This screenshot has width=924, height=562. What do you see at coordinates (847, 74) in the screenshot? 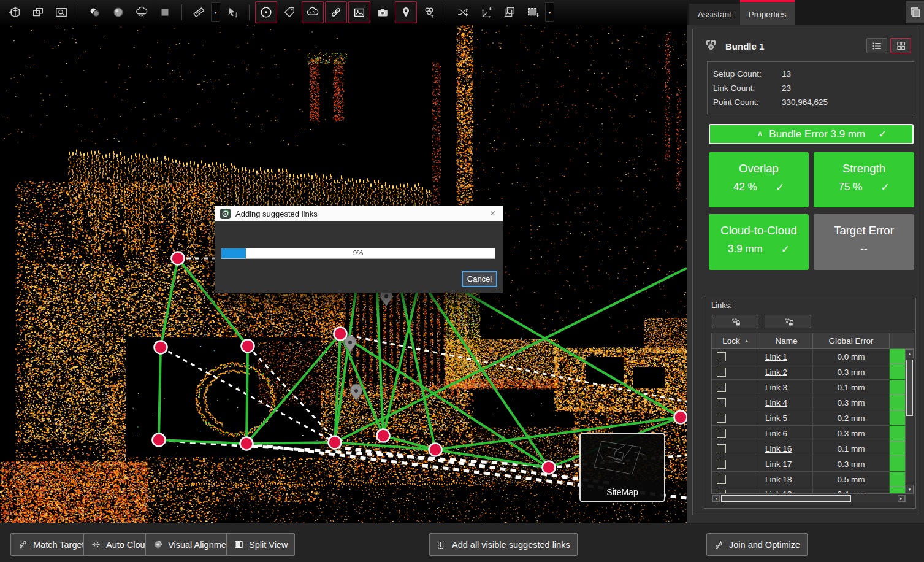
I see `setup-count-value: 13` at bounding box center [847, 74].